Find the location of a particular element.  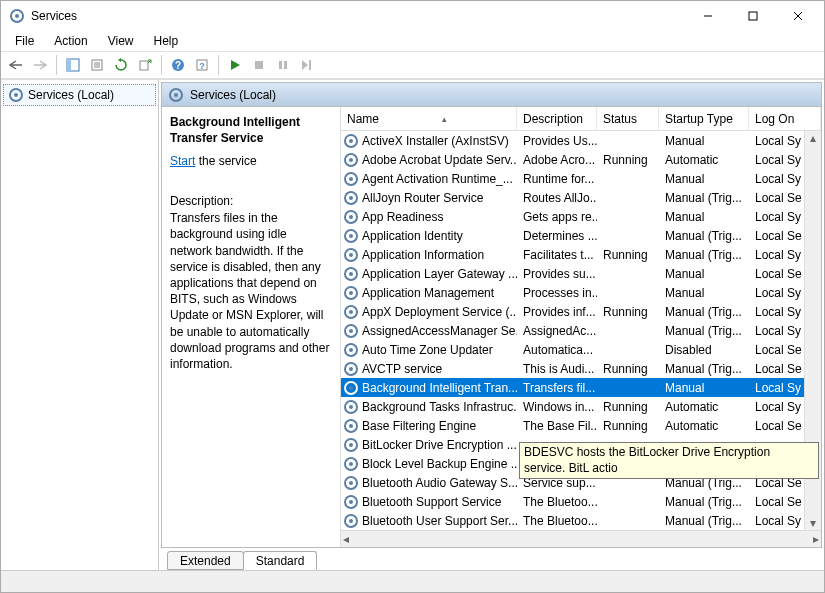

maximize-button is located at coordinates (752, 16).